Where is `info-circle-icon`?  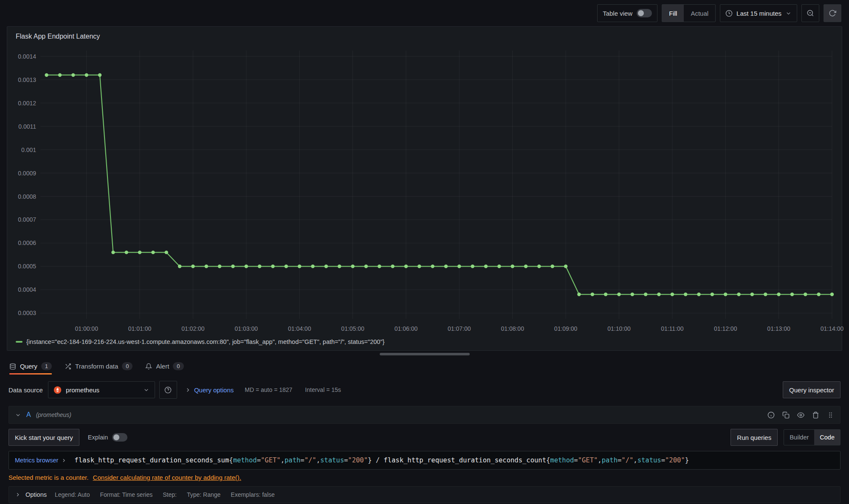
info-circle-icon is located at coordinates (771, 415).